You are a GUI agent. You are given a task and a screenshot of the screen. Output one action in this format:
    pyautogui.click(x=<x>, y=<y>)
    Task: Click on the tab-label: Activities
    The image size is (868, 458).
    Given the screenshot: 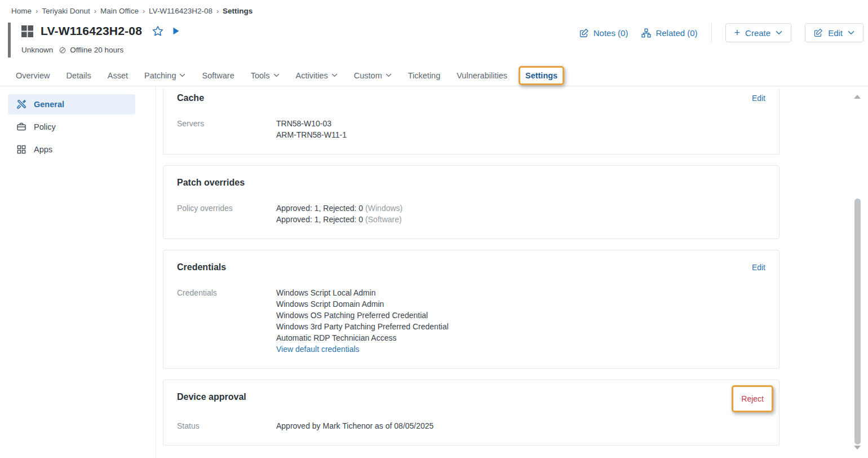 What is the action you would take?
    pyautogui.click(x=312, y=76)
    